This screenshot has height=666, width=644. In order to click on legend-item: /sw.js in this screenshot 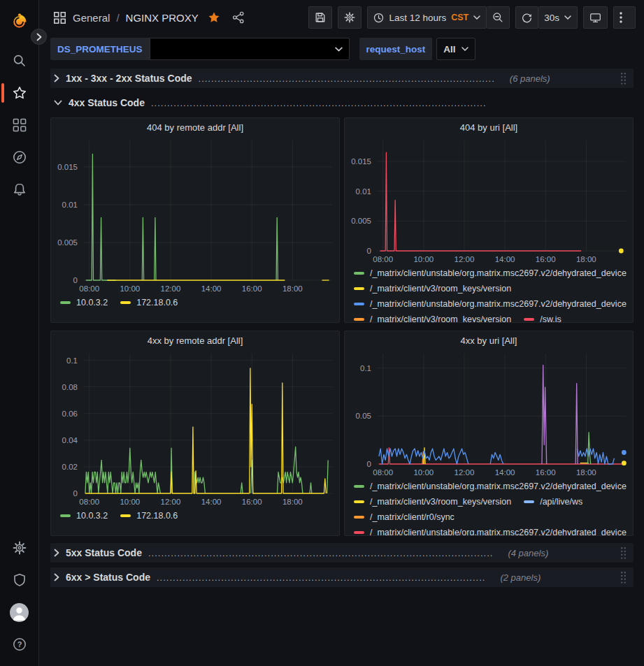, I will do `click(543, 319)`.